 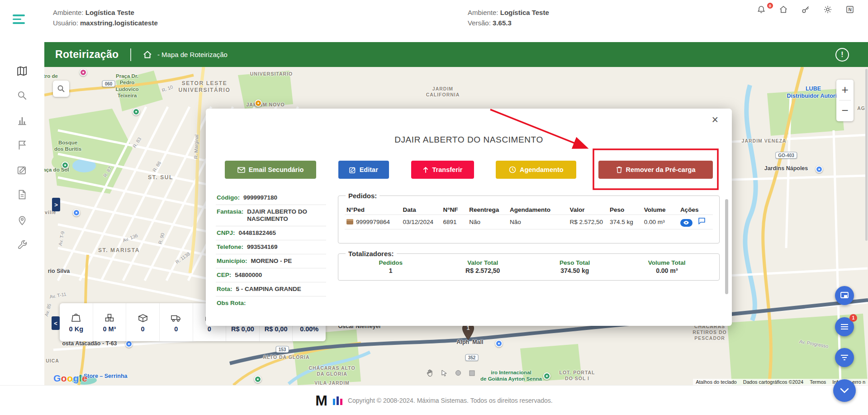 I want to click on order-comment-button, so click(x=702, y=221).